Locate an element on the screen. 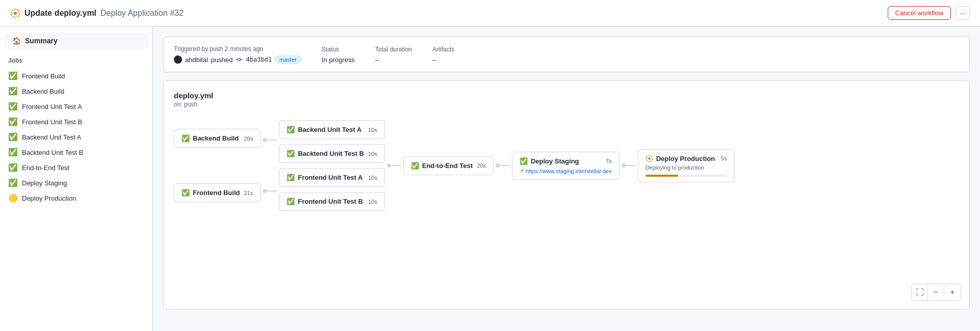  sidebar-item-label: Deploy Production is located at coordinates (49, 199).